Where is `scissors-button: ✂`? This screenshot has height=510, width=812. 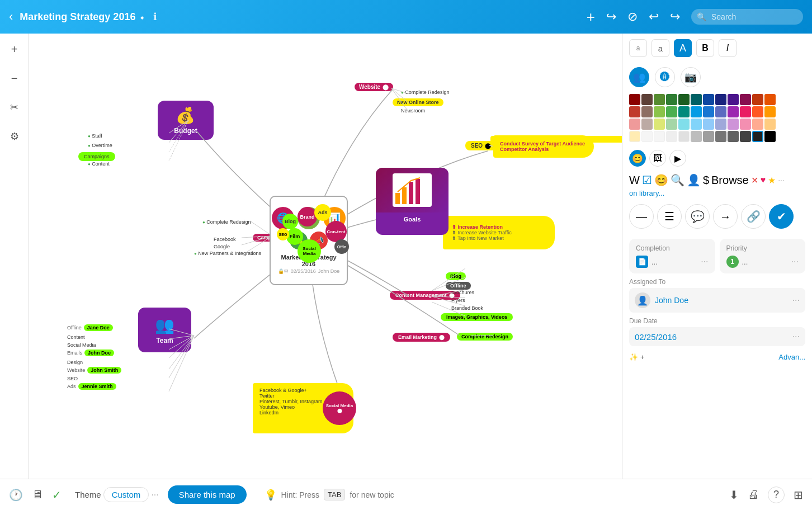
scissors-button: ✂ is located at coordinates (15, 107).